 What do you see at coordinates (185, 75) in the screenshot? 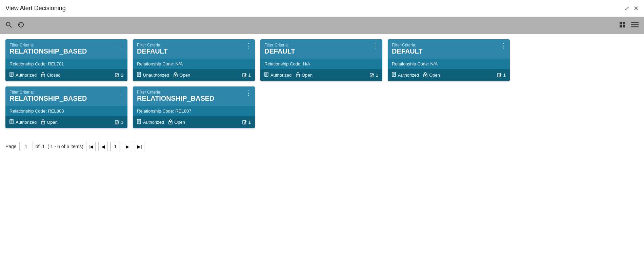
I see `card-2-lock-status: Open` at bounding box center [185, 75].